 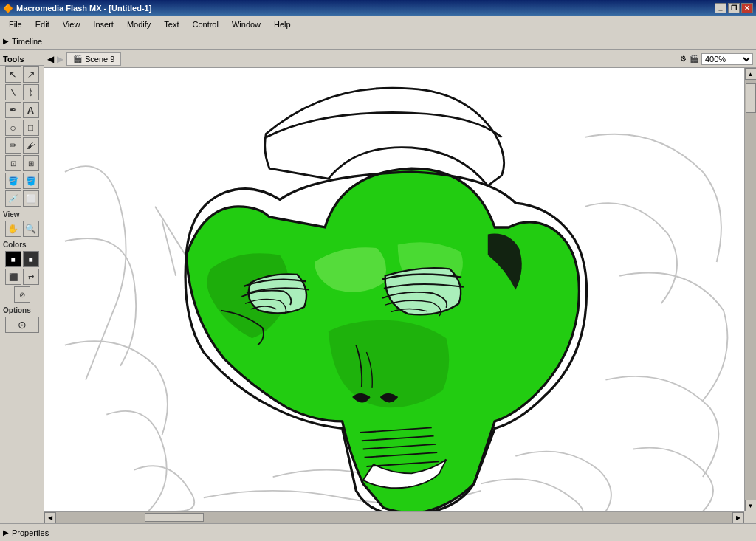 What do you see at coordinates (13, 75) in the screenshot?
I see `arrow-icon: ↖` at bounding box center [13, 75].